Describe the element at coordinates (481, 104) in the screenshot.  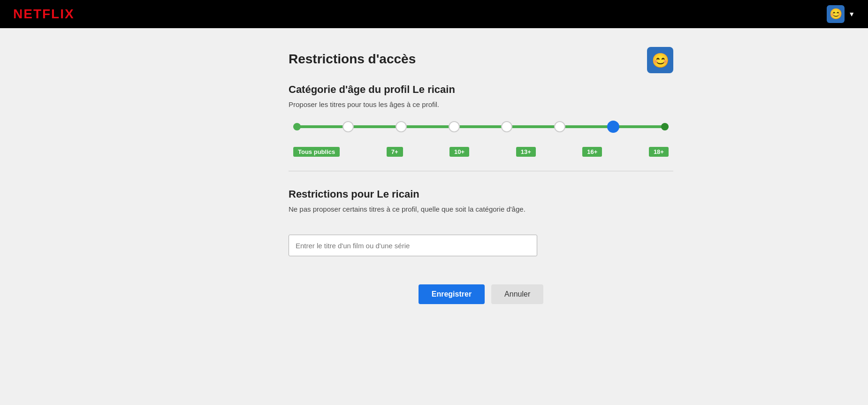
I see `age-section-description: Proposer les titres pour tous les âges à…` at that location.